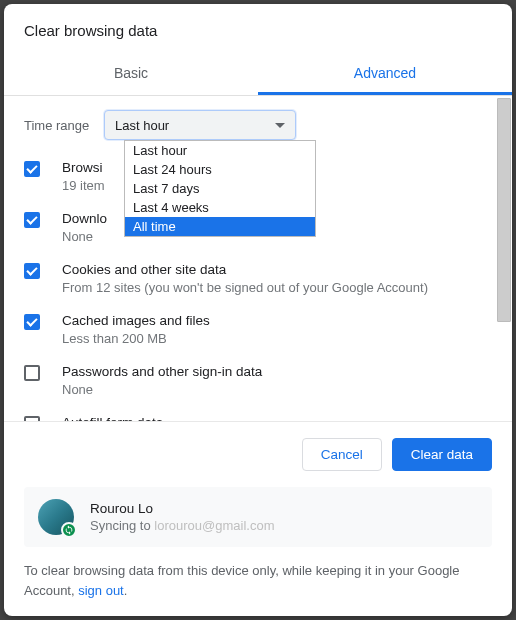 Image resolution: width=516 pixels, height=620 pixels. What do you see at coordinates (220, 226) in the screenshot?
I see `dropdown-option-all-time: All time` at bounding box center [220, 226].